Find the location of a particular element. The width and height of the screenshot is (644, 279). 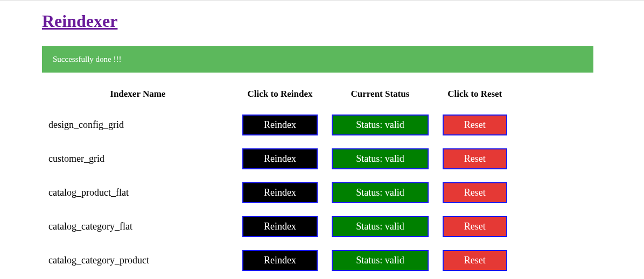

indexer-name: catalog_product_flat is located at coordinates (138, 192).